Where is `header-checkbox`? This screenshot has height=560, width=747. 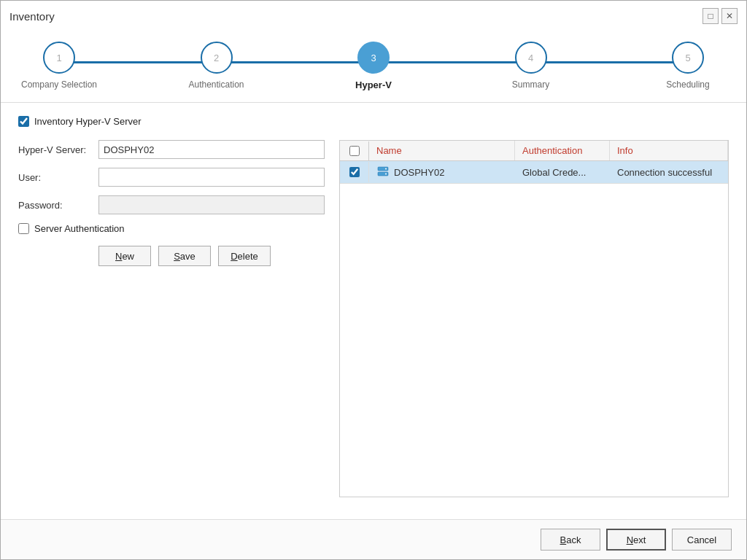
header-checkbox is located at coordinates (355, 151).